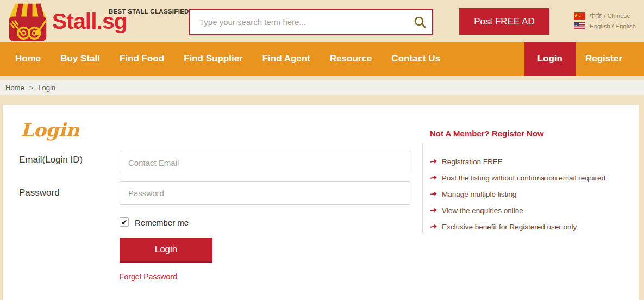 The width and height of the screenshot is (644, 300). What do you see at coordinates (604, 59) in the screenshot?
I see `nav-item-register: Register` at bounding box center [604, 59].